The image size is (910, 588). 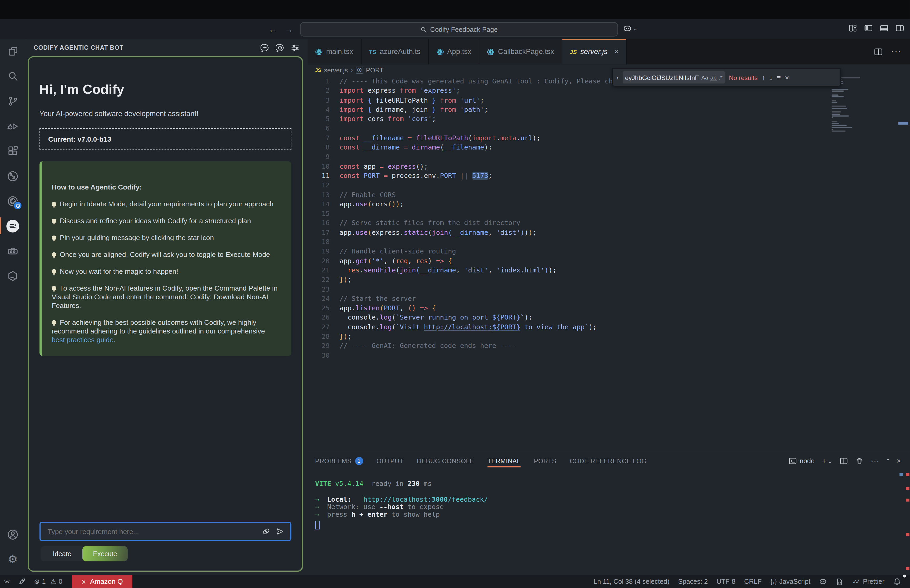 What do you see at coordinates (289, 29) in the screenshot?
I see `nav-forward-icon: →` at bounding box center [289, 29].